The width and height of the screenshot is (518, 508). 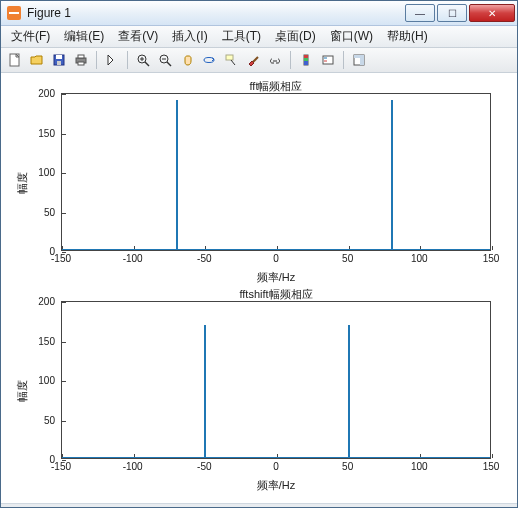 I want to click on print-icon, so click(x=81, y=60).